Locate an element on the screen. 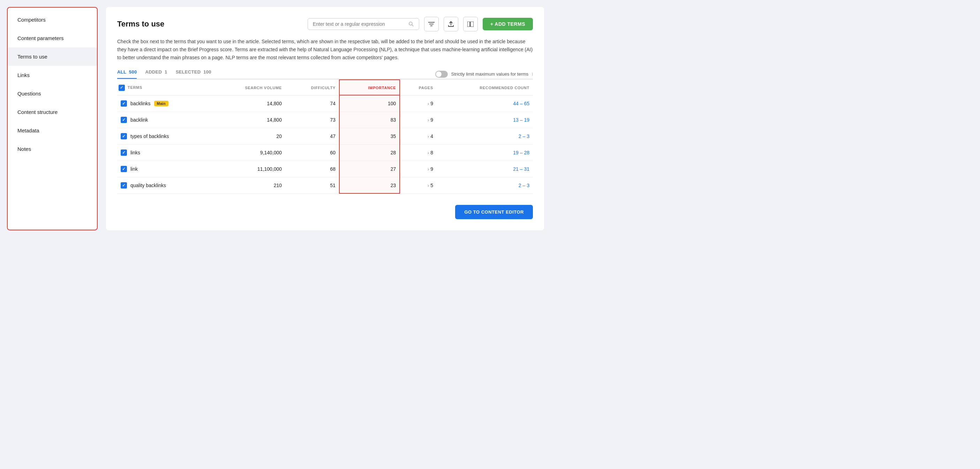 The image size is (980, 469). tab-all: ALL 500 is located at coordinates (127, 74).